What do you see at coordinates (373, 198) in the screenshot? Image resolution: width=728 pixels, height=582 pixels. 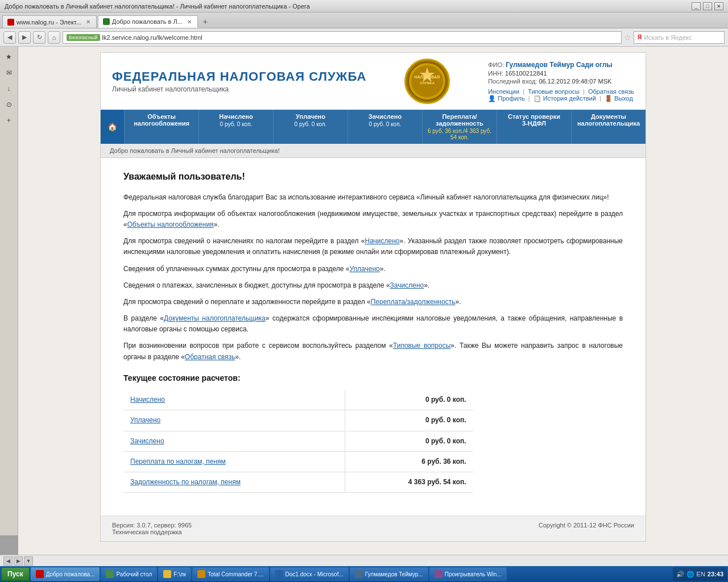 I see `paragraph-0: Федеральная налоговая служба благодарит …` at bounding box center [373, 198].